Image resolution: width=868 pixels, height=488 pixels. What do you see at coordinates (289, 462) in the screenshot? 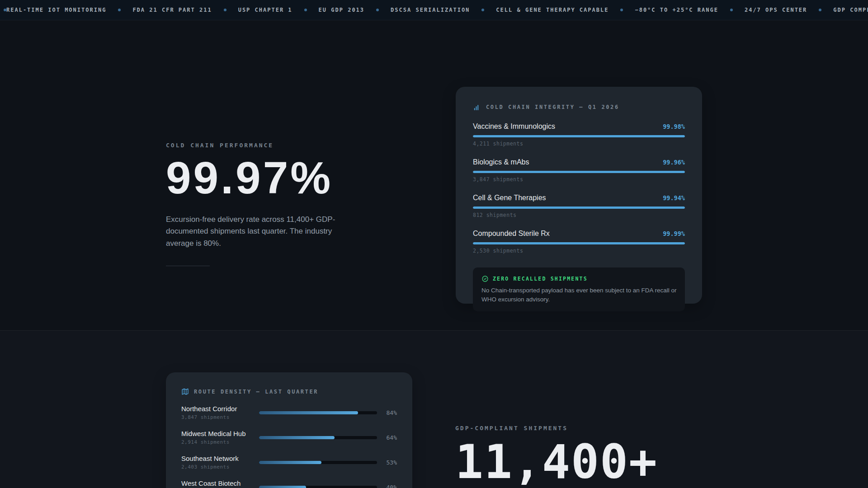
I see `route-row: Southeast Network 2,403 shipments 53%` at bounding box center [289, 462].